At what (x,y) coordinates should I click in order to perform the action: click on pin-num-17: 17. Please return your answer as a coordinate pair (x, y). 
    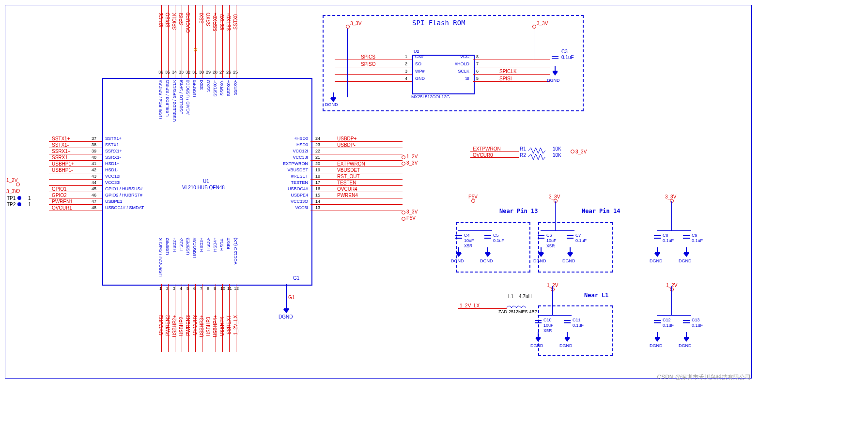
    Looking at the image, I should click on (318, 182).